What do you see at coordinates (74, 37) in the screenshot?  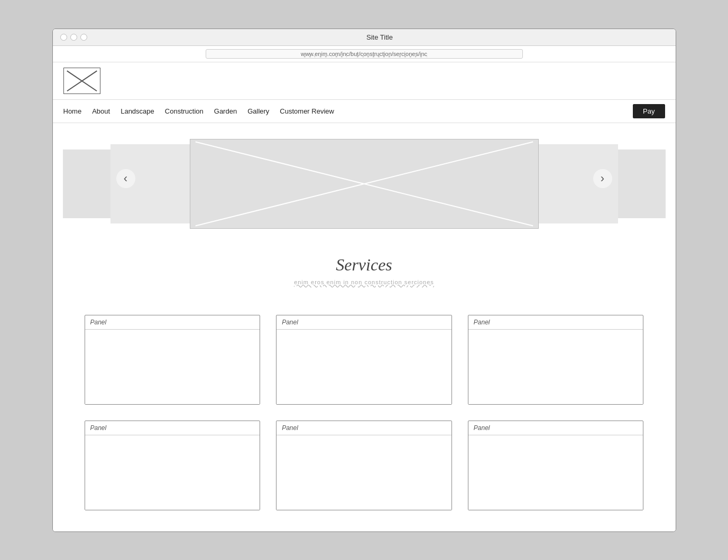 I see `minimize-button` at bounding box center [74, 37].